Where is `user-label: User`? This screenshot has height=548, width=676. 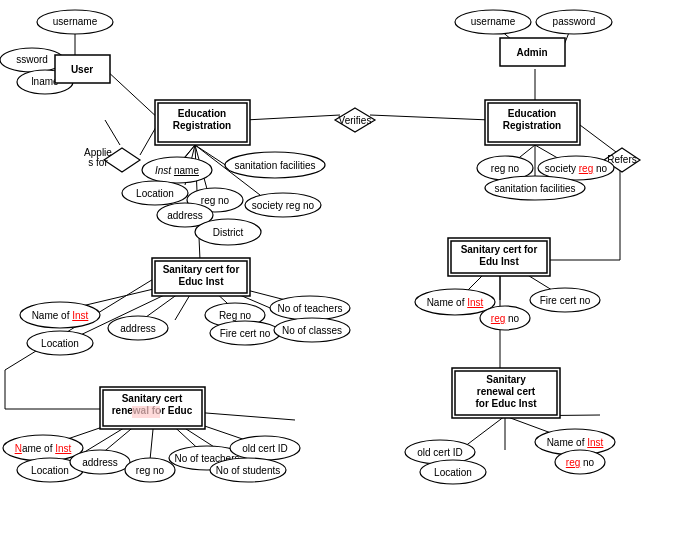
user-label: User is located at coordinates (82, 70).